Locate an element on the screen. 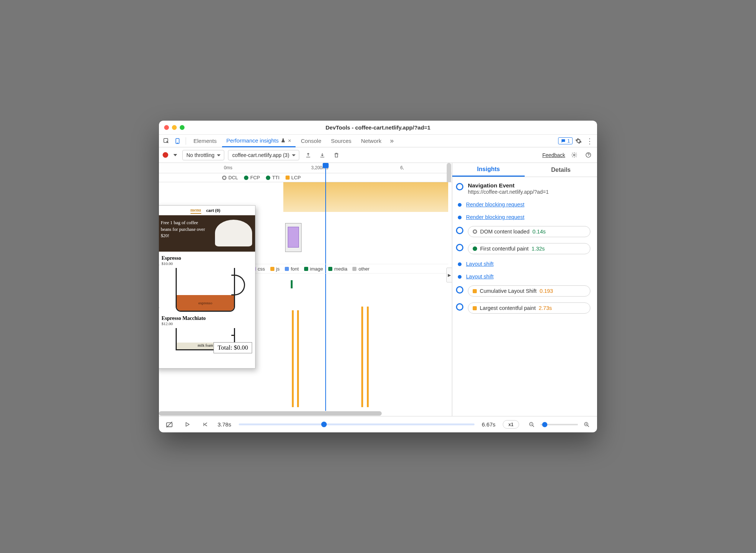 This screenshot has height=553, width=756. help-icon is located at coordinates (588, 155).